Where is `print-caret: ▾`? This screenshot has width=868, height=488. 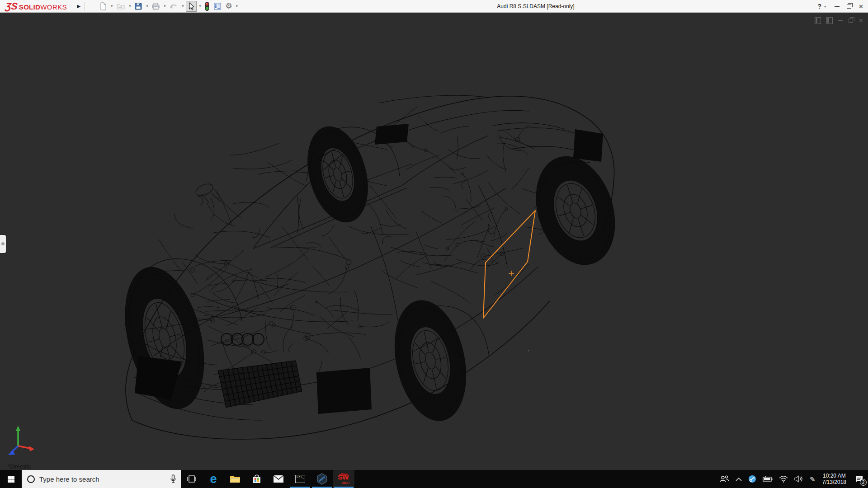
print-caret: ▾ is located at coordinates (165, 6).